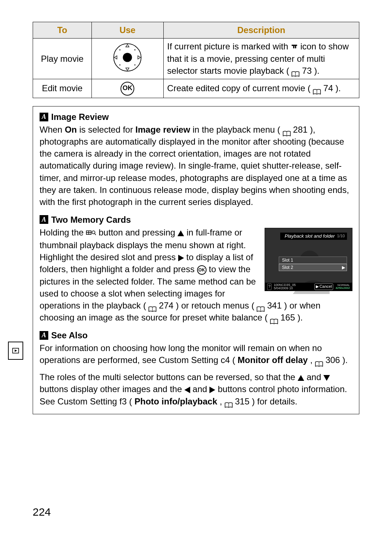 The image size is (392, 540). Describe the element at coordinates (166, 305) in the screenshot. I see `page-ref: 274` at that location.